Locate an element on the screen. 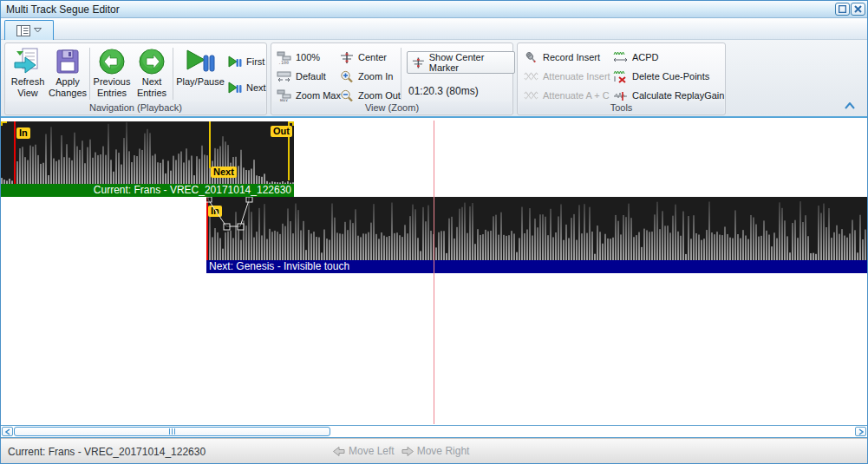  replaygain-icon is located at coordinates (621, 95).